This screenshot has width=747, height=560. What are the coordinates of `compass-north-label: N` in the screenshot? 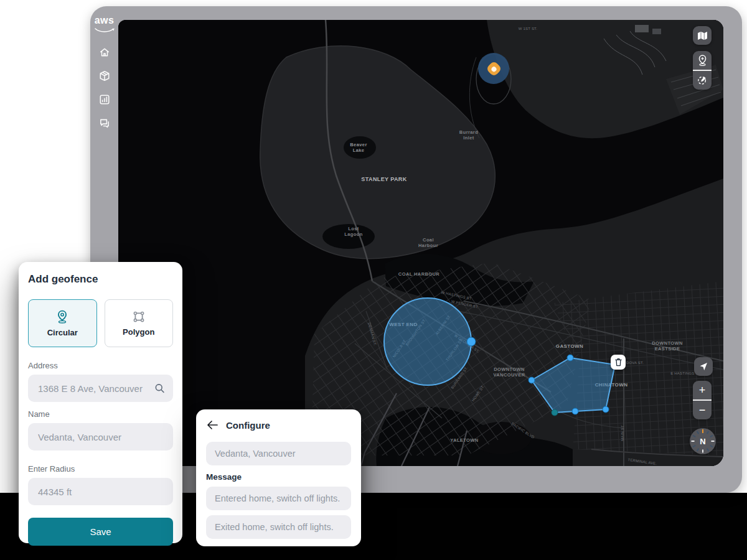 It's located at (702, 442).